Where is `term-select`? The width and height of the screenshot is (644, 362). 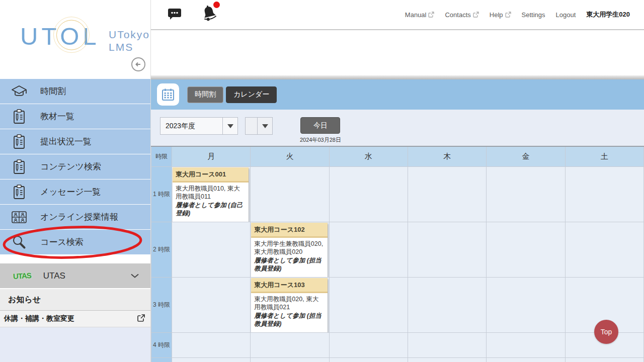 term-select is located at coordinates (259, 126).